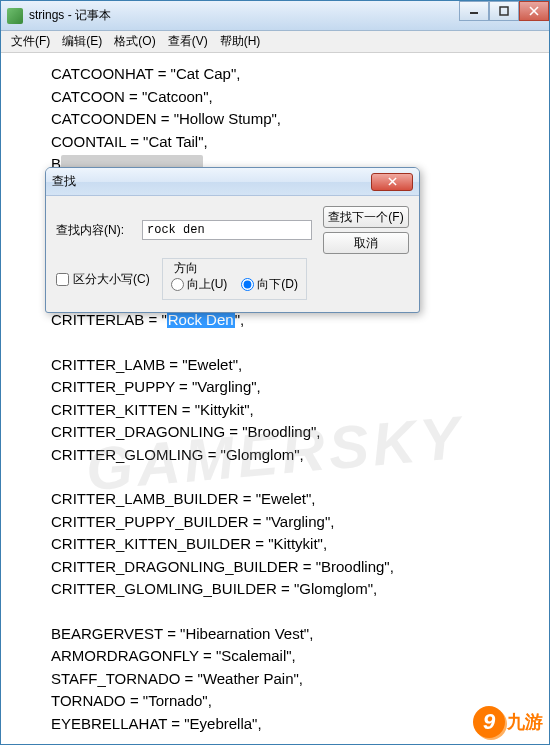 This screenshot has height=745, width=550. I want to click on text-line: CRITTER_LAMB = "Ewelet",, so click(295, 366).